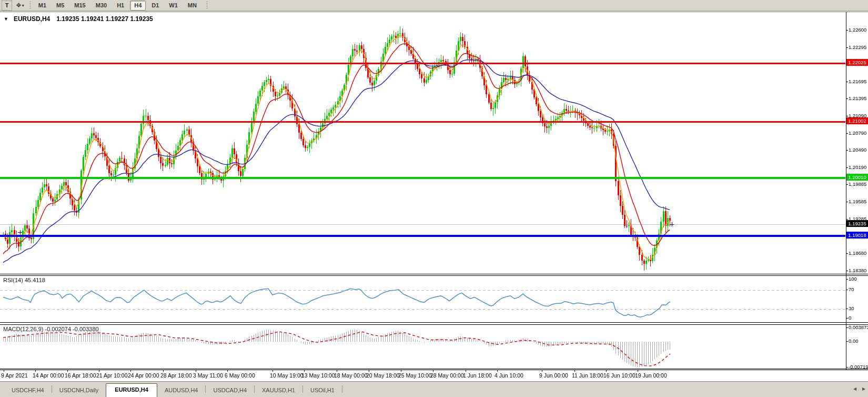 This screenshot has height=397, width=868. What do you see at coordinates (32, 19) in the screenshot?
I see `chart-symbol-period: EURUSD,H4` at bounding box center [32, 19].